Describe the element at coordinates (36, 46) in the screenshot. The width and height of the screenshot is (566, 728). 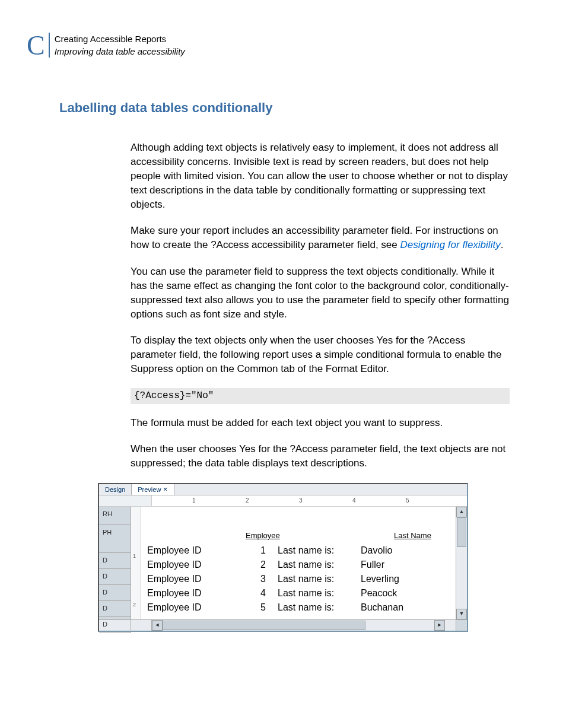
I see `appendix-letter: C` at that location.